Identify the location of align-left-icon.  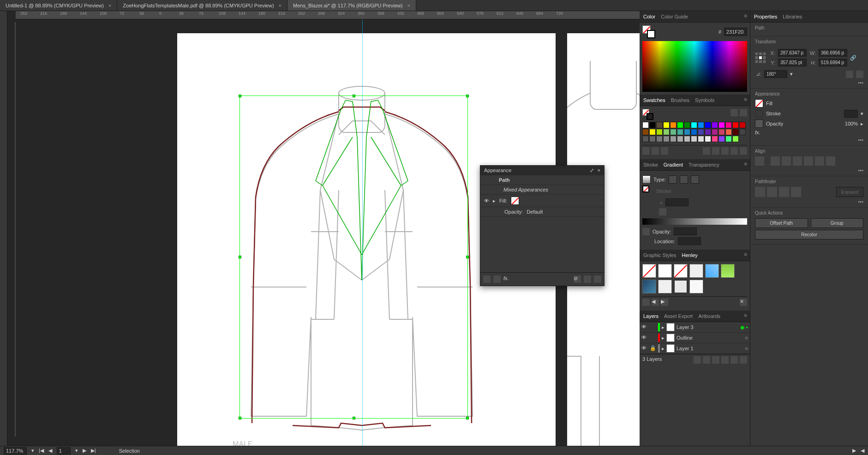
(775, 161).